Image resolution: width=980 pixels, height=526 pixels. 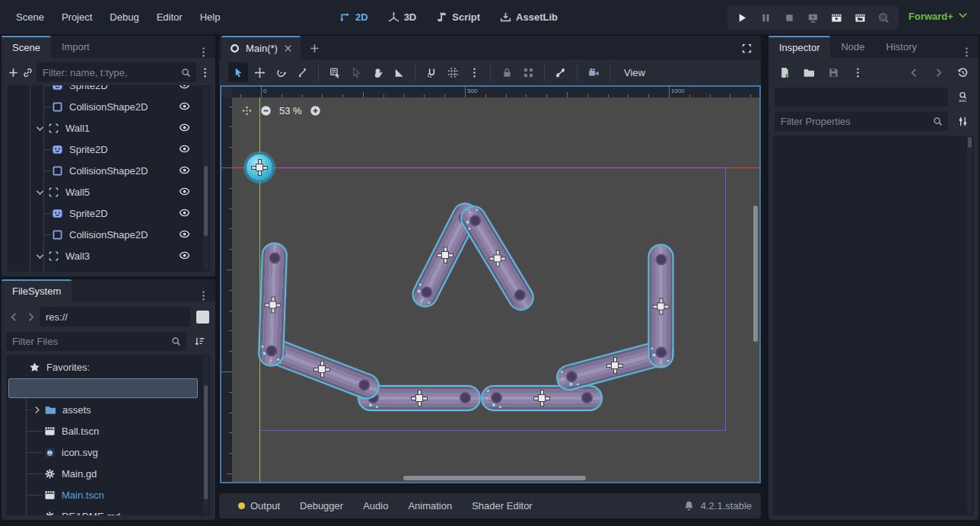 What do you see at coordinates (963, 97) in the screenshot?
I see `open-docs-button: DOC` at bounding box center [963, 97].